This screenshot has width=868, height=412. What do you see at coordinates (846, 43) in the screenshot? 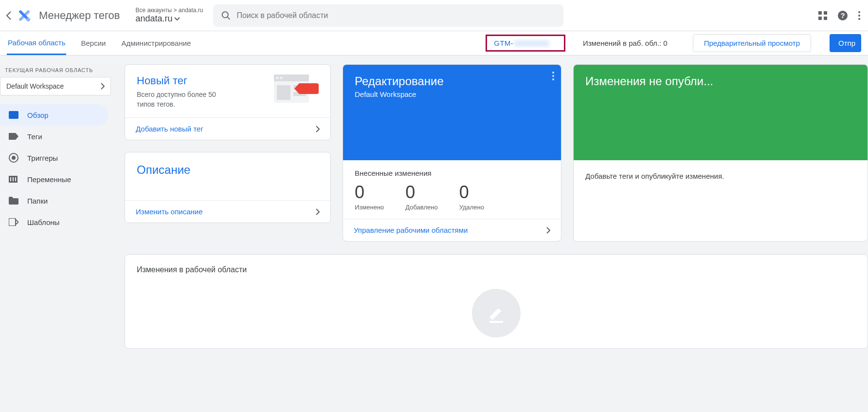
I see `submit-button: Отпр` at bounding box center [846, 43].